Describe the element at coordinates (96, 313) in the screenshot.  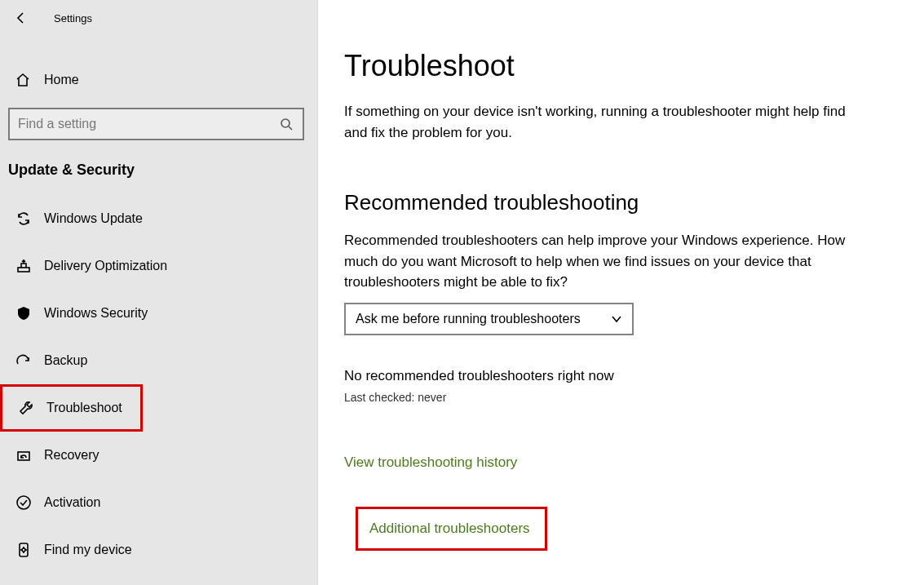
I see `sidebar-item-label: Windows Security` at that location.